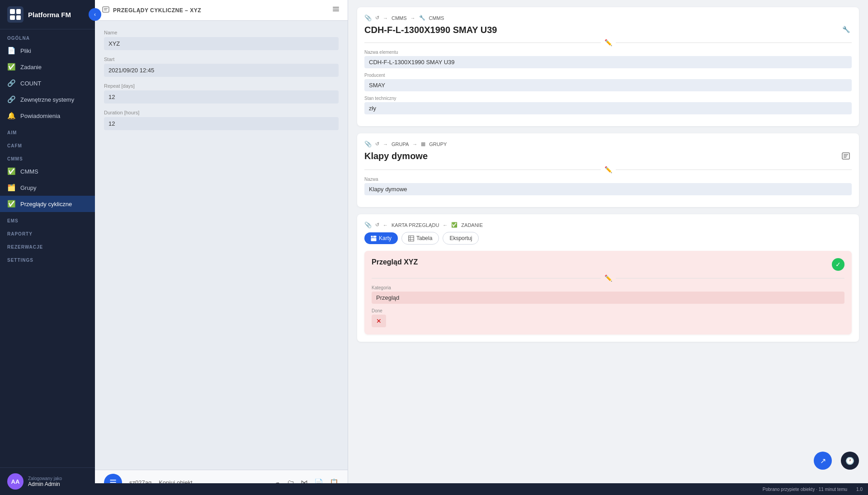  What do you see at coordinates (608, 144) in the screenshot?
I see `grupy-card-breadcrumb: 📎 ↺ → GRUPA → ▦ GRUPY` at bounding box center [608, 144].